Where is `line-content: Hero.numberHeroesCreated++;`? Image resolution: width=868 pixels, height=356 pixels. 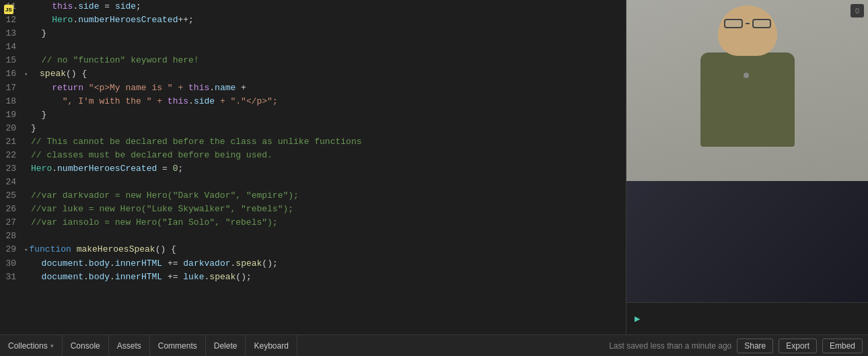
line-content: Hero.numberHeroesCreated++; is located at coordinates (326, 20).